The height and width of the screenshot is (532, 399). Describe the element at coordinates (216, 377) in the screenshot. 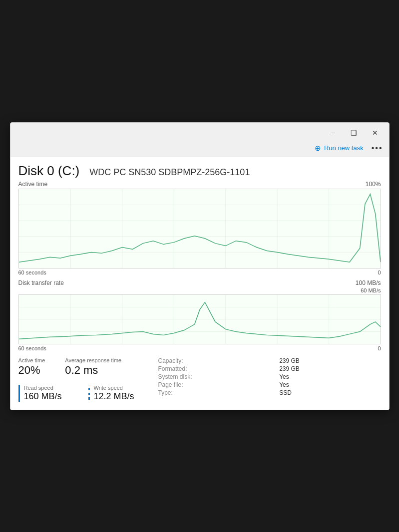

I see `system-disk-key: System disk:` at that location.